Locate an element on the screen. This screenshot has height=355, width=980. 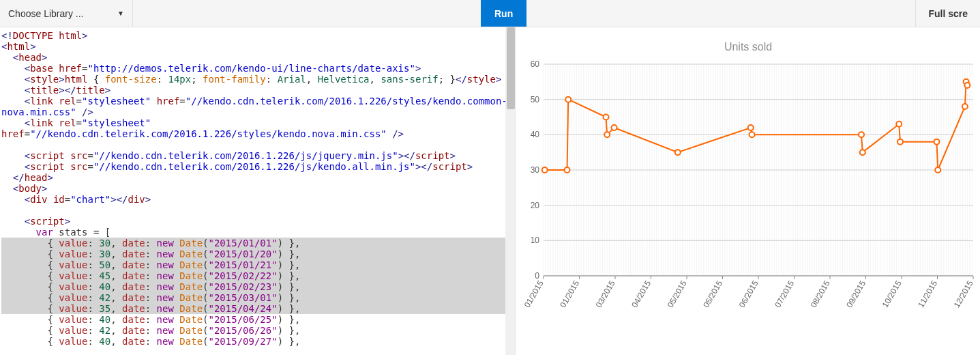
chart-title: Units sold is located at coordinates (748, 47).